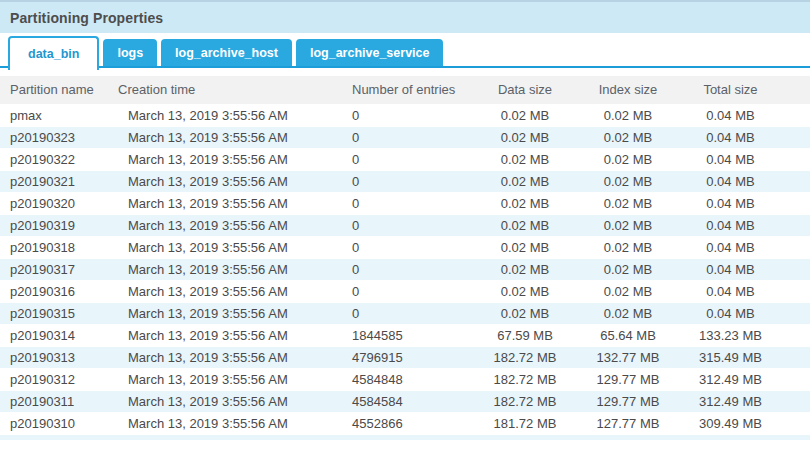 This screenshot has height=453, width=810. What do you see at coordinates (405, 438) in the screenshot?
I see `partial-row` at bounding box center [405, 438].